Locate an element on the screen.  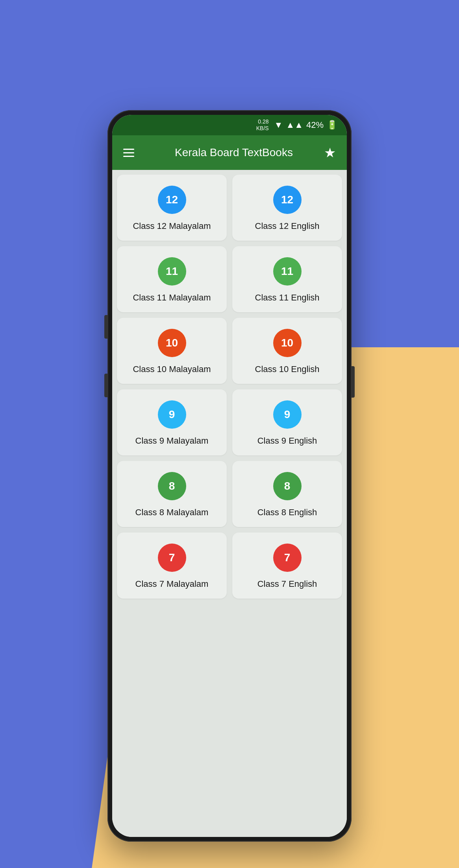
card-item-11: 7Class 7 Malayalam is located at coordinates (172, 566).